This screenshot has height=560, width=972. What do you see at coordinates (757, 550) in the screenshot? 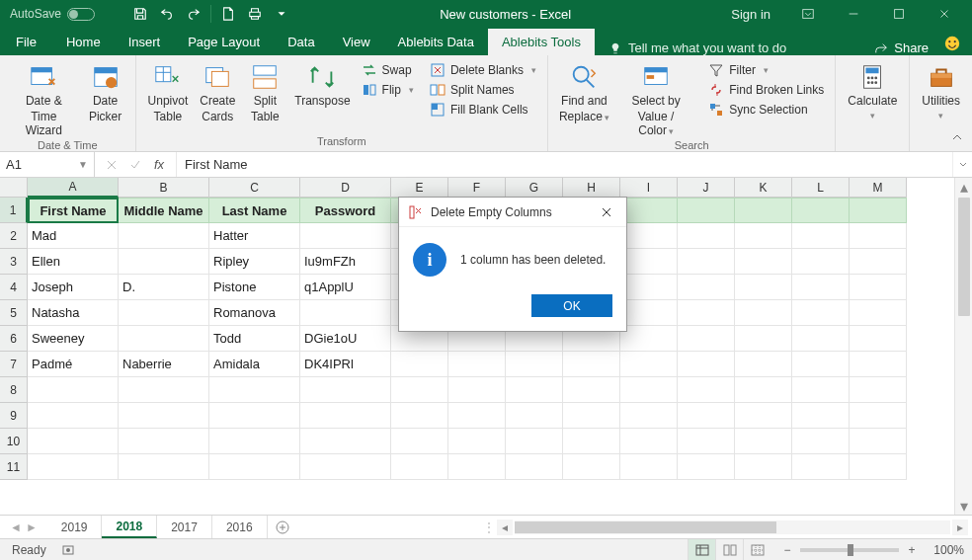
I see `view-page-break-icon` at bounding box center [757, 550].